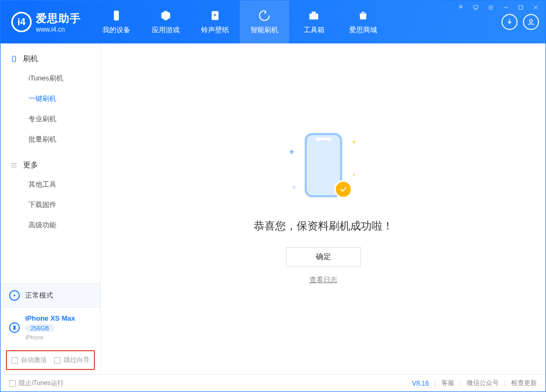  Describe the element at coordinates (41, 383) in the screenshot. I see `checkbox-label: 阻止iTunes运行` at that location.